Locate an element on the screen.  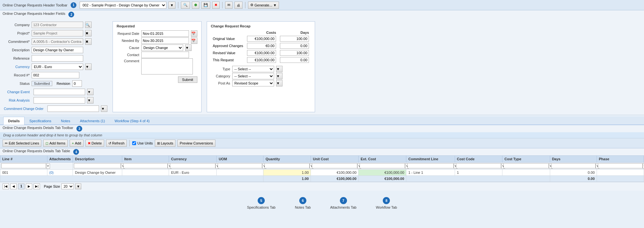
currency-select: EUR - Euro is located at coordinates (57, 67).